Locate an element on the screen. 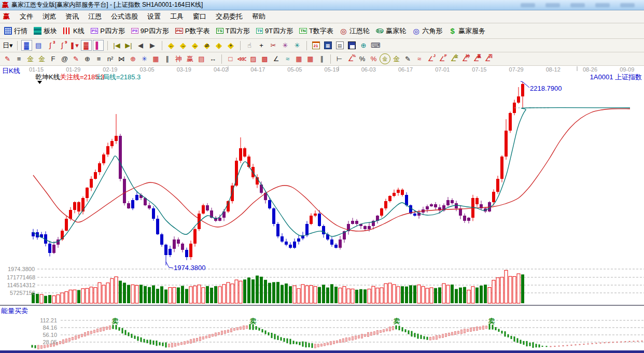 This screenshot has width=644, height=353. menu-bar: 赢 文件浏览资讯江恩公式选股设置工具窗口交易委托帮助 is located at coordinates (322, 17).